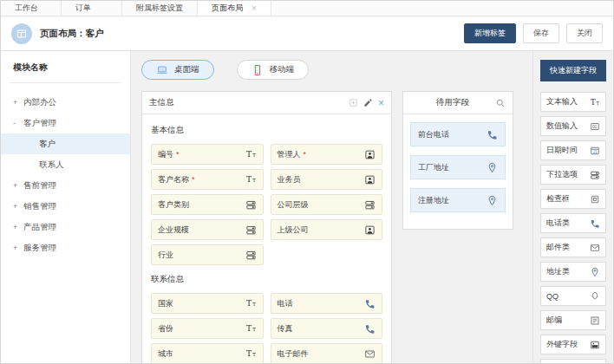  What do you see at coordinates (573, 361) in the screenshot?
I see `quick-create-field: 映射字段` at bounding box center [573, 361].